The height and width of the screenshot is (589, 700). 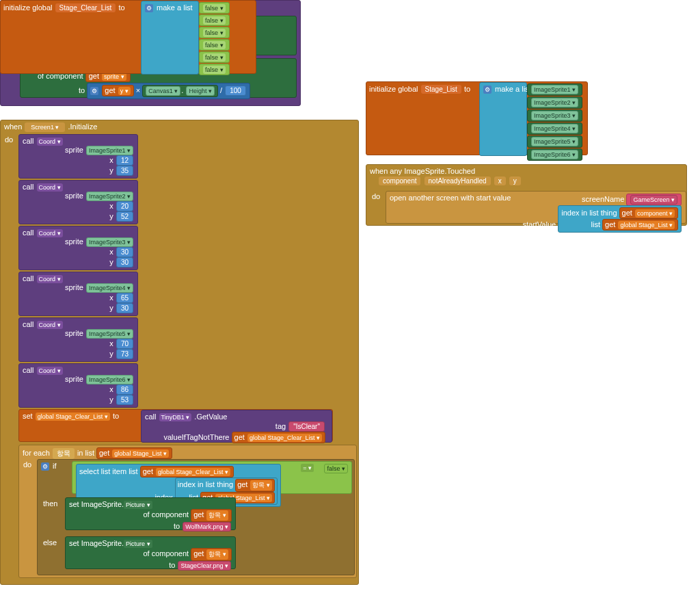 What do you see at coordinates (526, 195) in the screenshot?
I see `when-touched: when any ImageSprite.Touched component n…` at bounding box center [526, 195].